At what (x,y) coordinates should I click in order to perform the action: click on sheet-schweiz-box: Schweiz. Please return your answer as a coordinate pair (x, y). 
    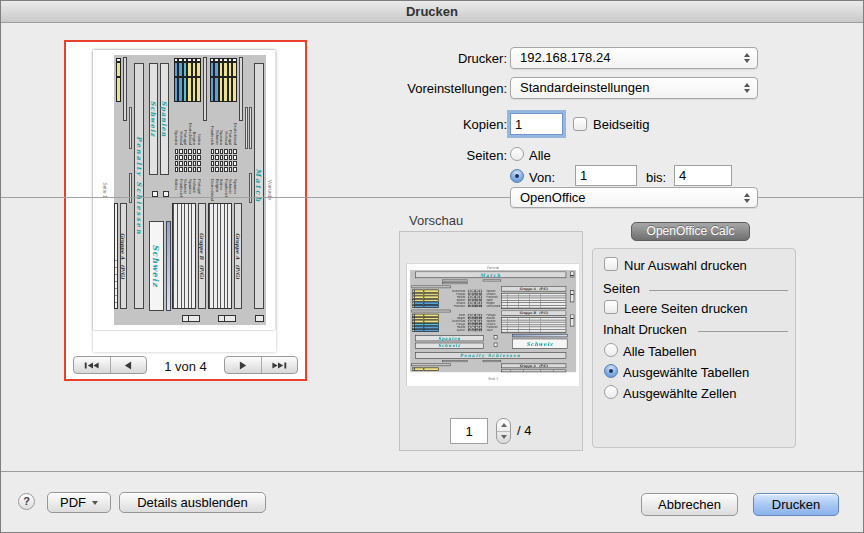
    Looking at the image, I should click on (154, 119).